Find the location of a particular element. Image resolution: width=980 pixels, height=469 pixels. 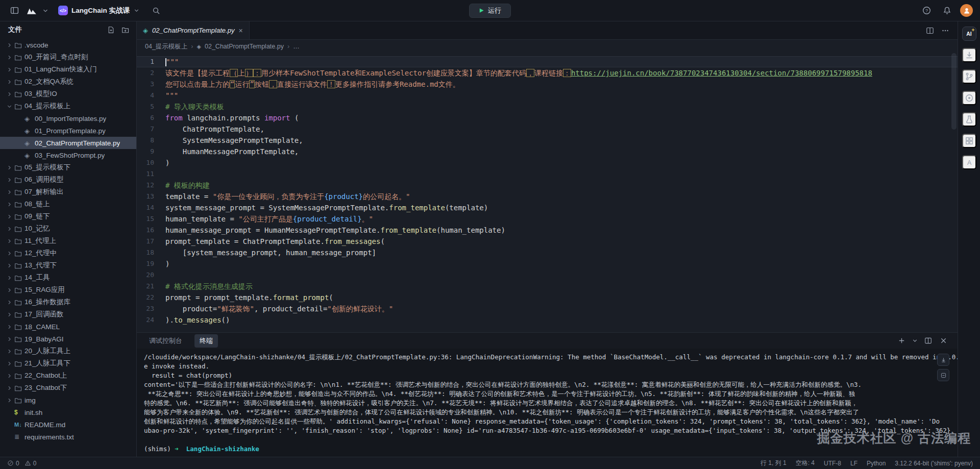

code-line: 15human_template = "公司主打产品是{product_deta… is located at coordinates (547, 219).